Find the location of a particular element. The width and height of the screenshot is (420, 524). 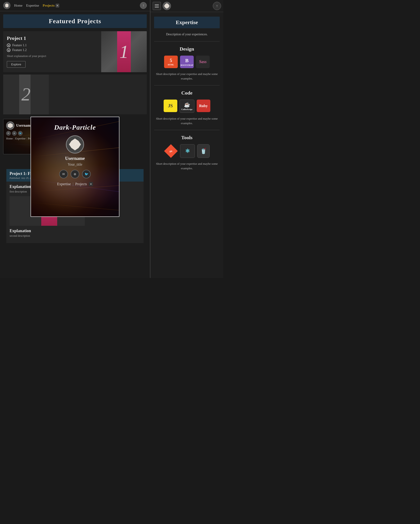

dp-email-btn: ✉ is located at coordinates (64, 174).